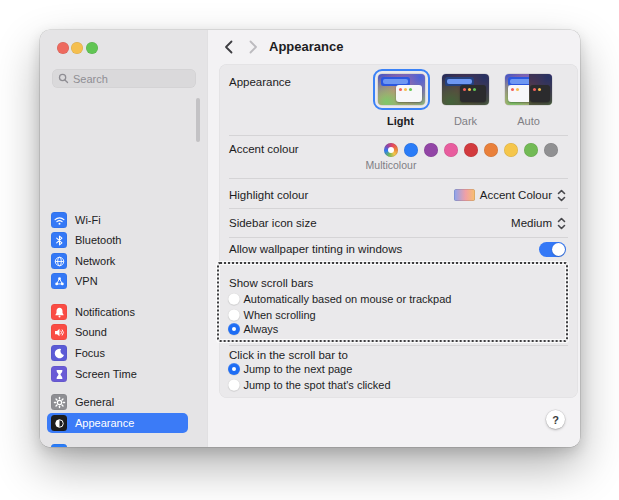  Describe the element at coordinates (118, 374) in the screenshot. I see `sidebar-item-screen-time: Screen Time` at that location.